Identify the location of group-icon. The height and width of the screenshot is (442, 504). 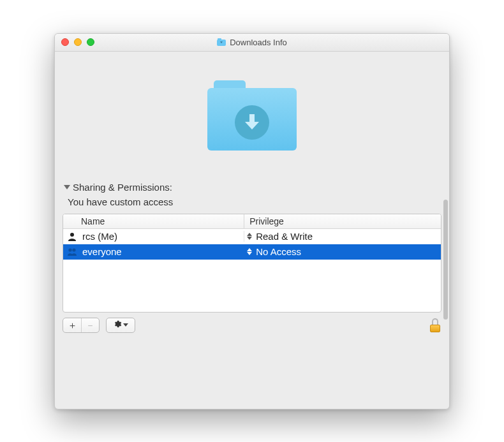
(72, 252).